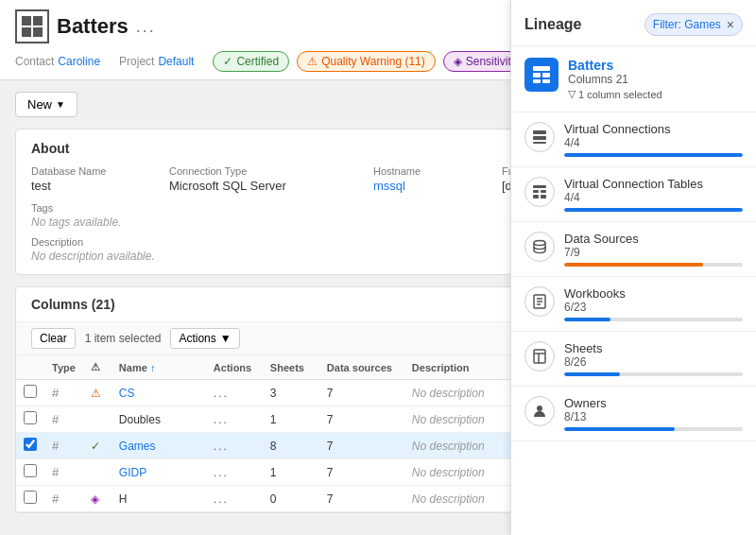  What do you see at coordinates (656, 79) in the screenshot?
I see `lineage-main-columns: Columns 21` at bounding box center [656, 79].